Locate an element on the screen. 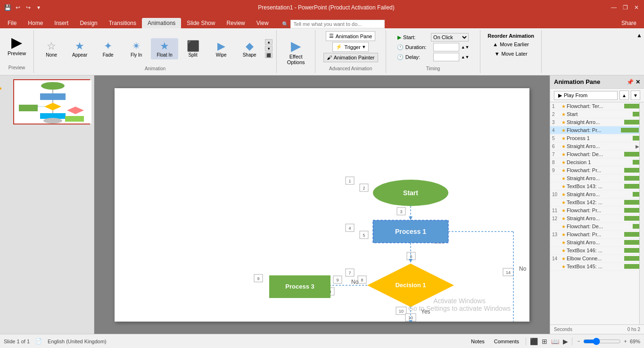  anim-nav-down: ▼ is located at coordinates (636, 95).